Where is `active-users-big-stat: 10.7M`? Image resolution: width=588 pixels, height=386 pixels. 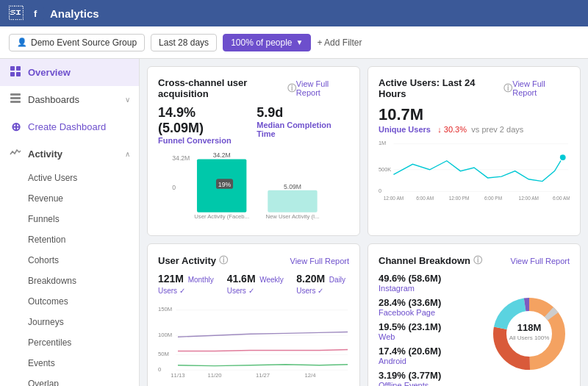 active-users-big-stat: 10.7M is located at coordinates (401, 115).